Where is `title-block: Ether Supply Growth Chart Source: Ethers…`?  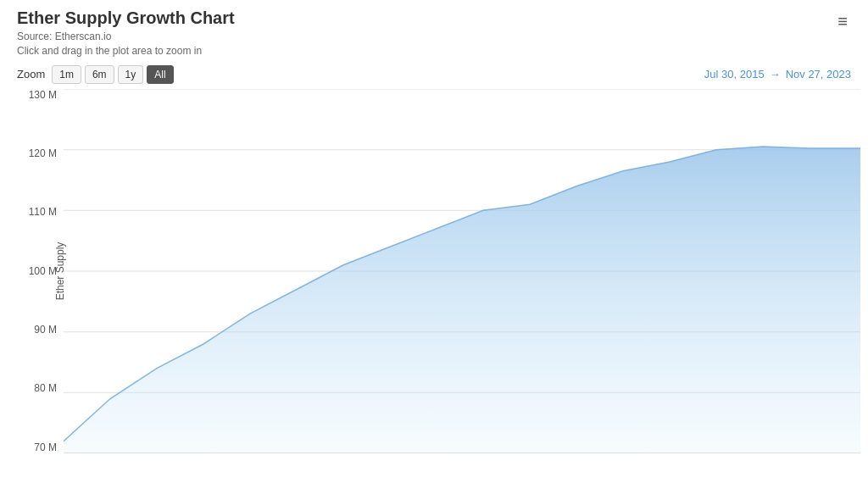
title-block: Ether Supply Growth Chart Source: Ethers… is located at coordinates (125, 34).